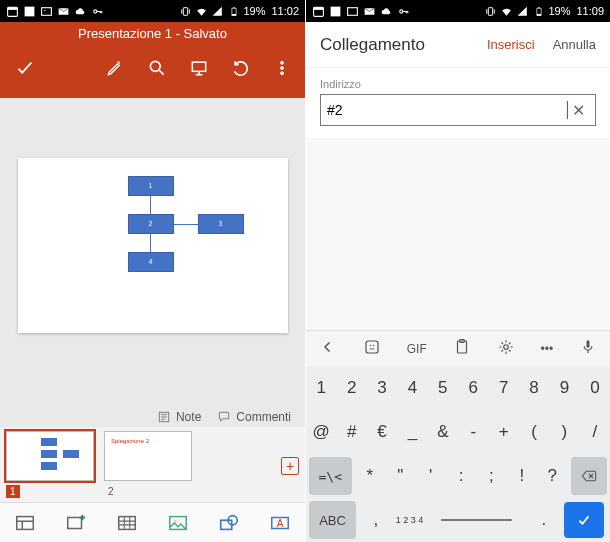  Describe the element at coordinates (461, 476) in the screenshot. I see `key-colon: :` at that location.